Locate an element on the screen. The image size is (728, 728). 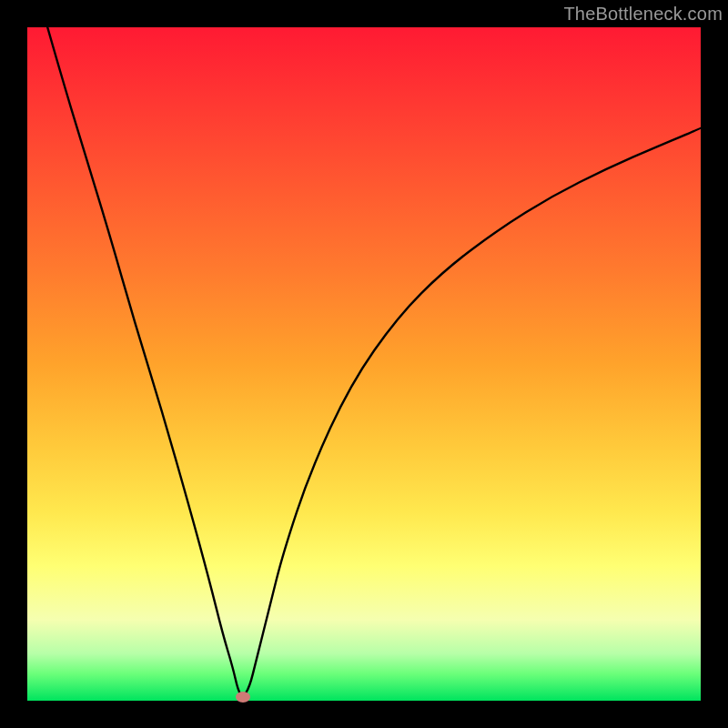
bottleneck-minimum-marker is located at coordinates (243, 697).